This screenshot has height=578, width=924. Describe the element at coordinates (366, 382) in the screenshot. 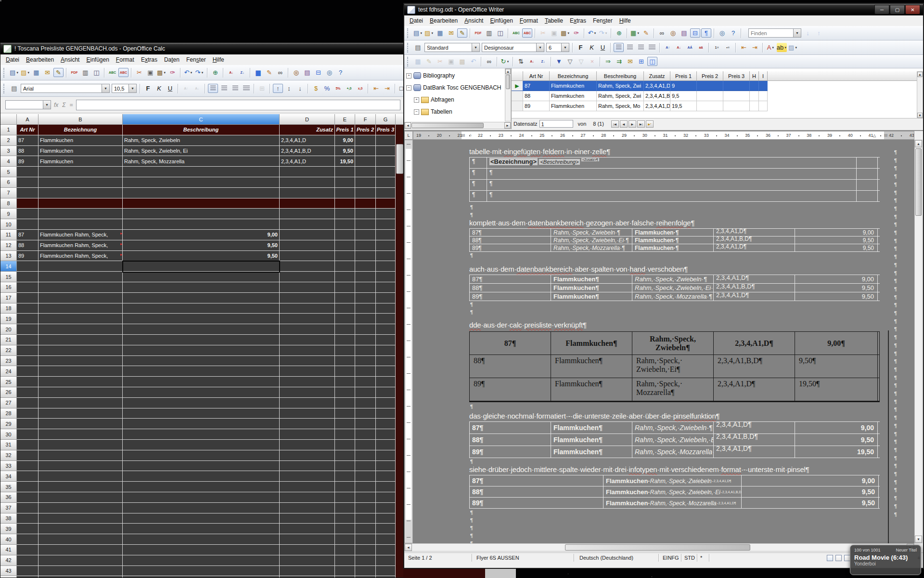

I see `cell-F25` at that location.